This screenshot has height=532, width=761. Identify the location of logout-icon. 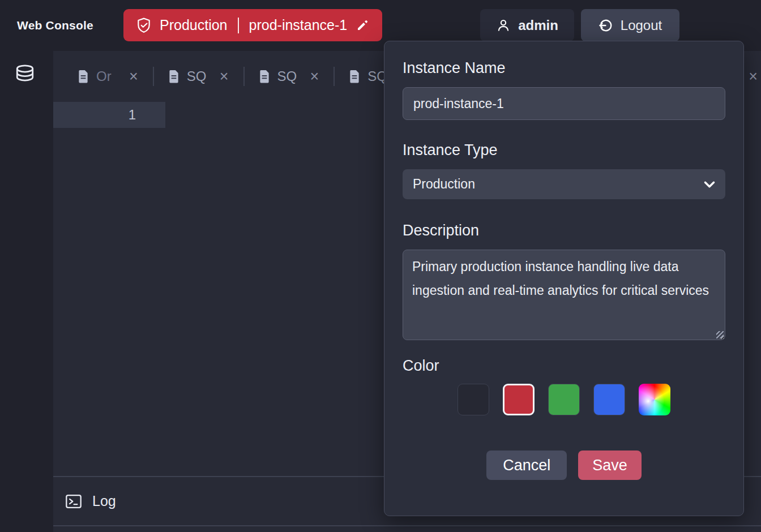
(606, 25).